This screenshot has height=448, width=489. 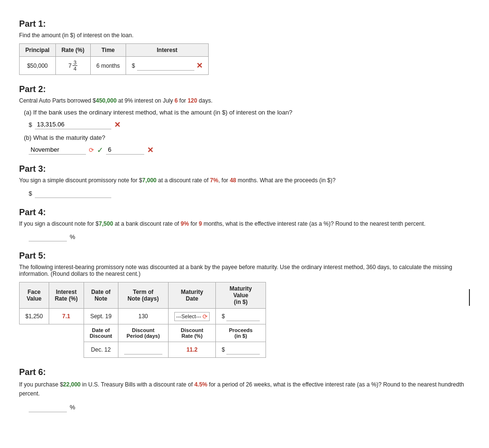 What do you see at coordinates (143, 350) in the screenshot?
I see `cell-discount-period` at bounding box center [143, 350].